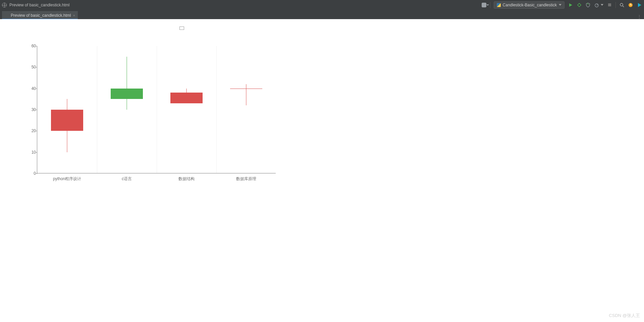  Describe the element at coordinates (639, 5) in the screenshot. I see `toolbox-icon` at that location.